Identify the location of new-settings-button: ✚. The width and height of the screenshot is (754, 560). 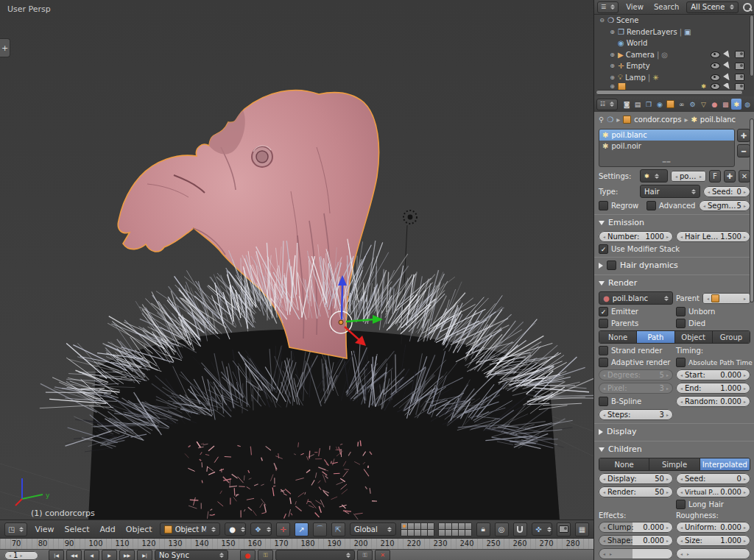
(730, 177).